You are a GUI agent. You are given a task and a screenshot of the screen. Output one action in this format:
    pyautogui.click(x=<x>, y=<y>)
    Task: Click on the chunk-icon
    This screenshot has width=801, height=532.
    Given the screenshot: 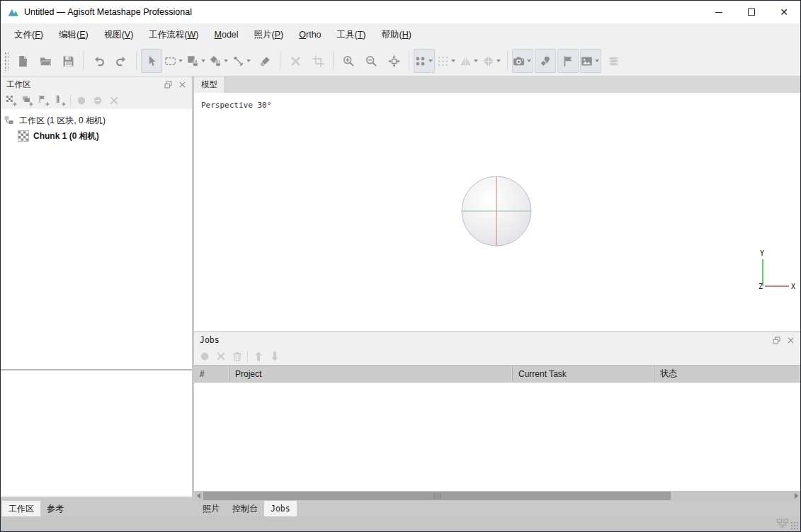 What is the action you would take?
    pyautogui.click(x=23, y=136)
    